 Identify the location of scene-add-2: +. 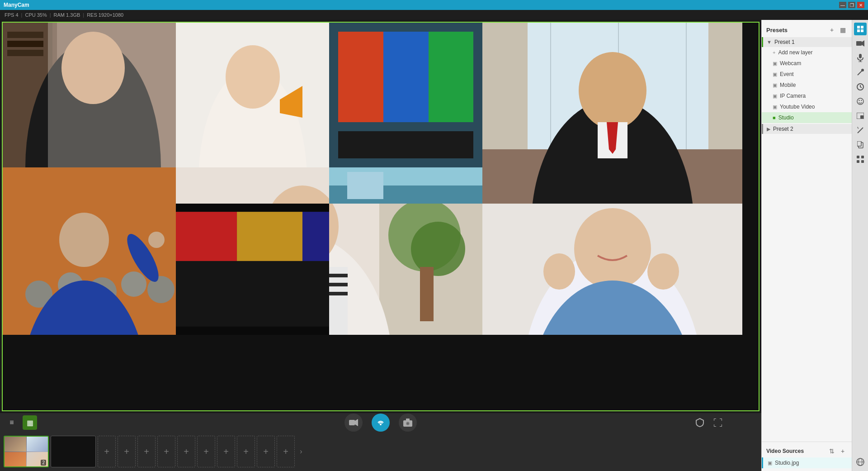
(127, 452).